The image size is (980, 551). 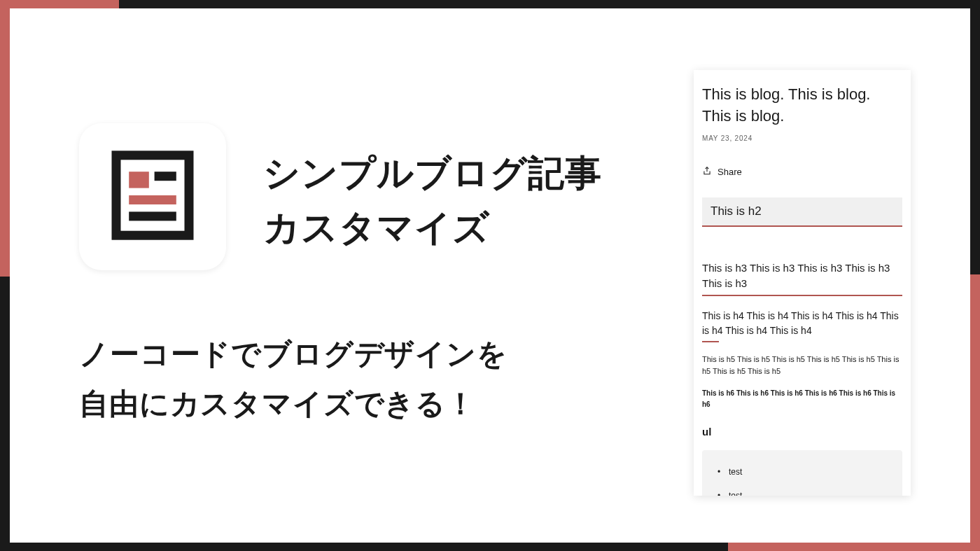 What do you see at coordinates (707, 172) in the screenshot?
I see `share-icon` at bounding box center [707, 172].